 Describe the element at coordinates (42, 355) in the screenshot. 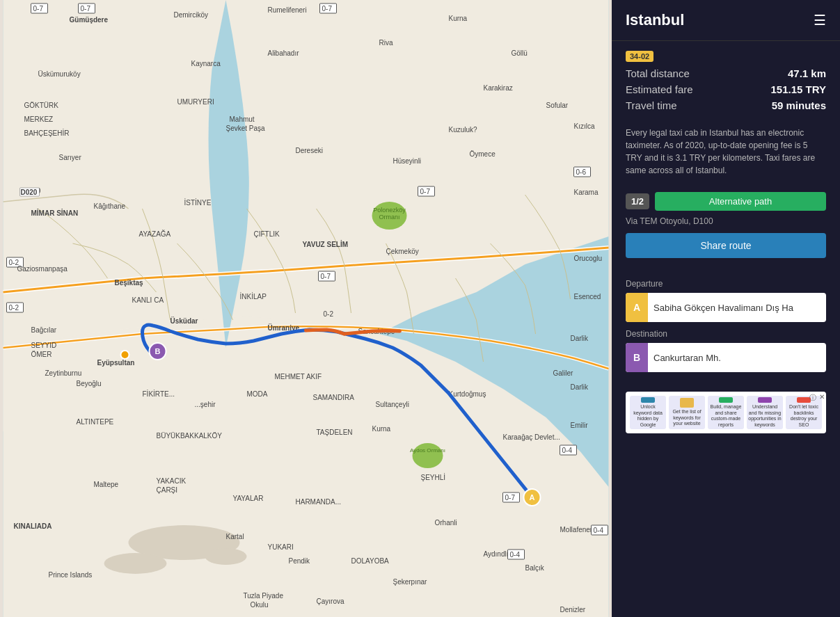

I see `svg-text: ÖMER` at that location.